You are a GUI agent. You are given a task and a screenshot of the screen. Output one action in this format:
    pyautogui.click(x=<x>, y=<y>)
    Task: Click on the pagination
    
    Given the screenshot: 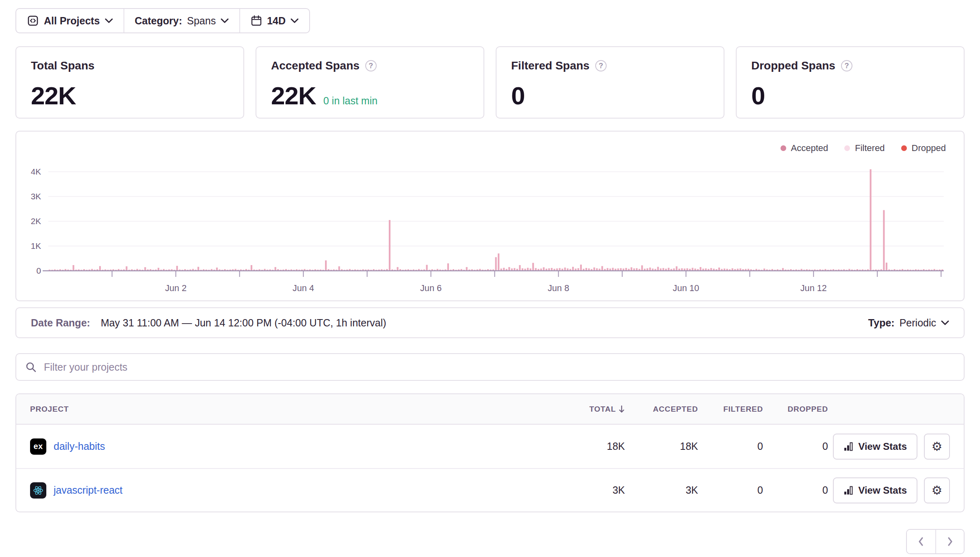 What is the action you would take?
    pyautogui.click(x=490, y=542)
    